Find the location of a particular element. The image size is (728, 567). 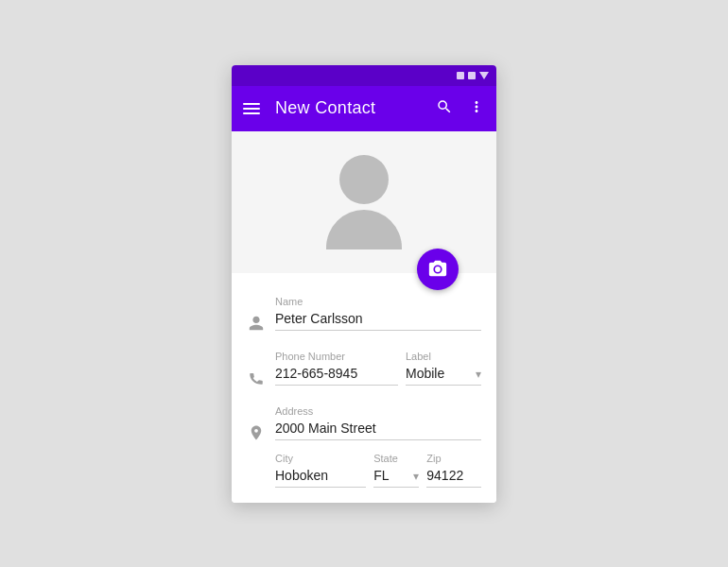

phone-field-content: Phone Number Label Mobile Home Work is located at coordinates (378, 369).